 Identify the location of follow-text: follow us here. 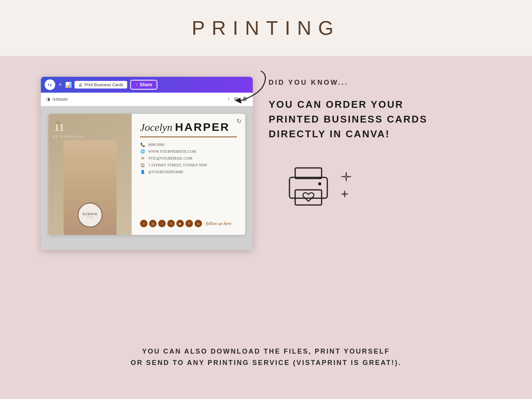
(219, 224).